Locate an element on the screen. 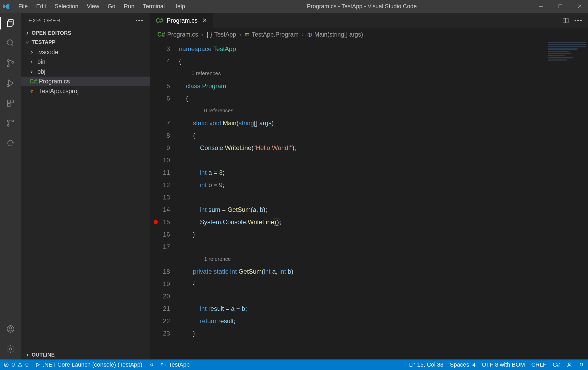 Image resolution: width=588 pixels, height=370 pixels. menu-go: Go is located at coordinates (112, 6).